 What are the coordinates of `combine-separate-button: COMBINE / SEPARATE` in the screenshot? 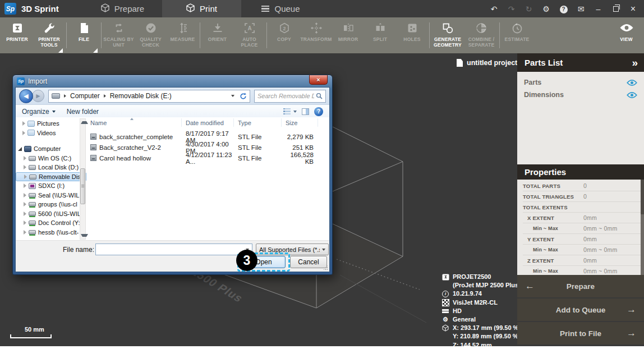 It's located at (481, 35).